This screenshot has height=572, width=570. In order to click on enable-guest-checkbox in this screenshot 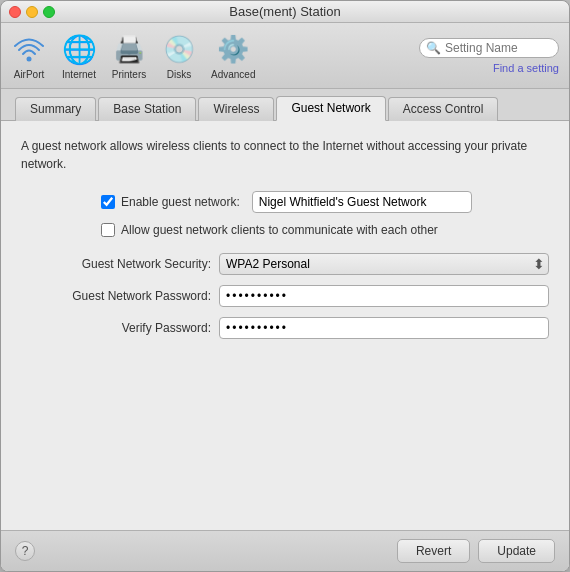, I will do `click(108, 202)`.